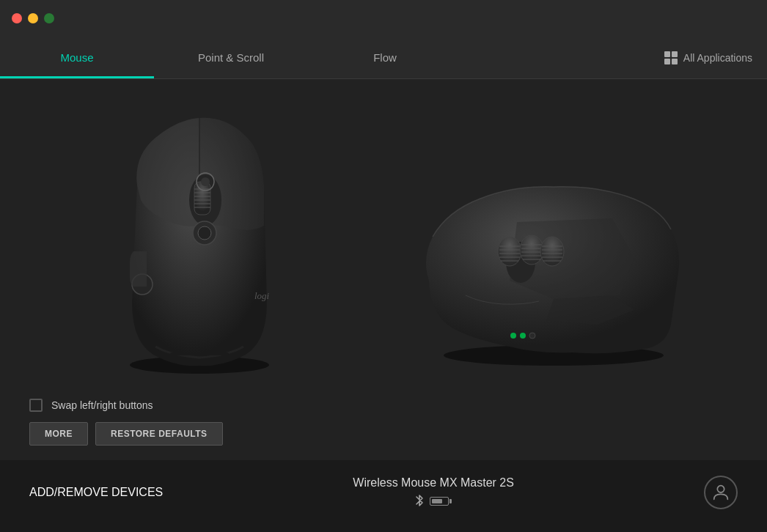  What do you see at coordinates (33, 18) in the screenshot?
I see `minimize-button` at bounding box center [33, 18].